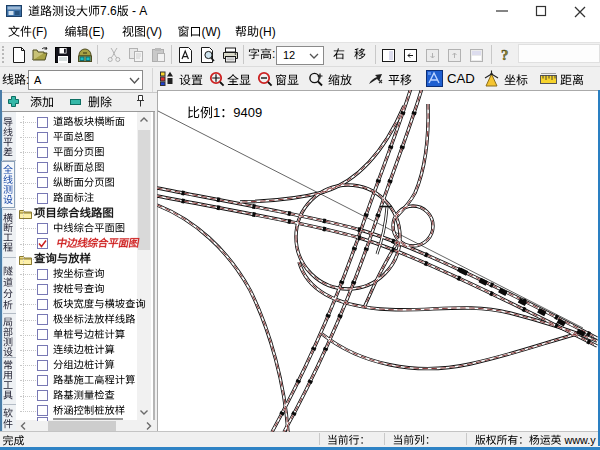 This screenshot has width=600, height=450. What do you see at coordinates (212, 32) in the screenshot?
I see `svg-text: (W)` at bounding box center [212, 32].